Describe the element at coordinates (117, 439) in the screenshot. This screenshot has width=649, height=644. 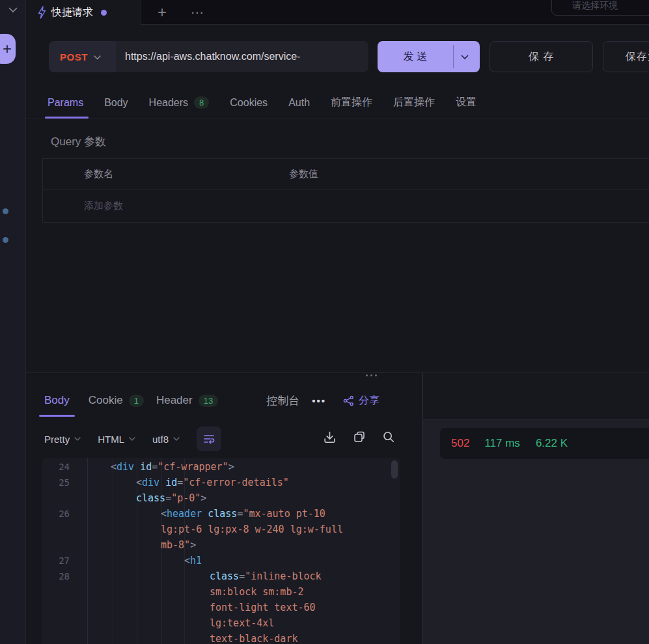
I see `language-select: HTML` at that location.